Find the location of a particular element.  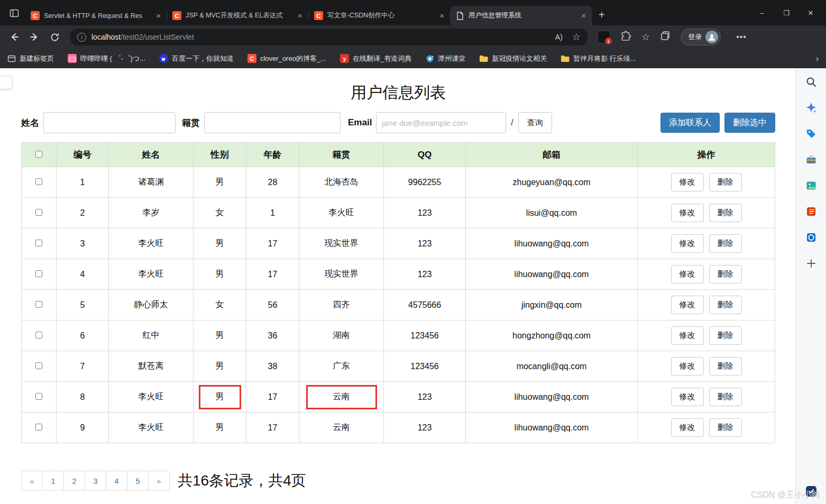

add-favorite-icon: ☆ is located at coordinates (576, 37).